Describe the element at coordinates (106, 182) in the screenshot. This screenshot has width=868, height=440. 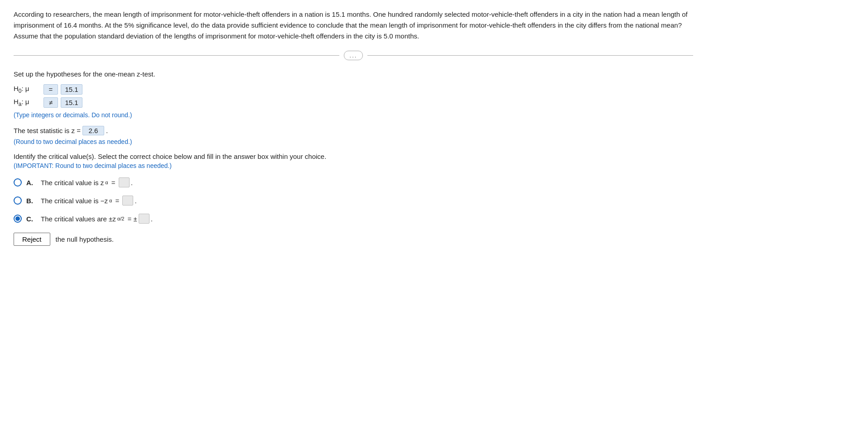
I see `sub-alpha-a: α` at that location.